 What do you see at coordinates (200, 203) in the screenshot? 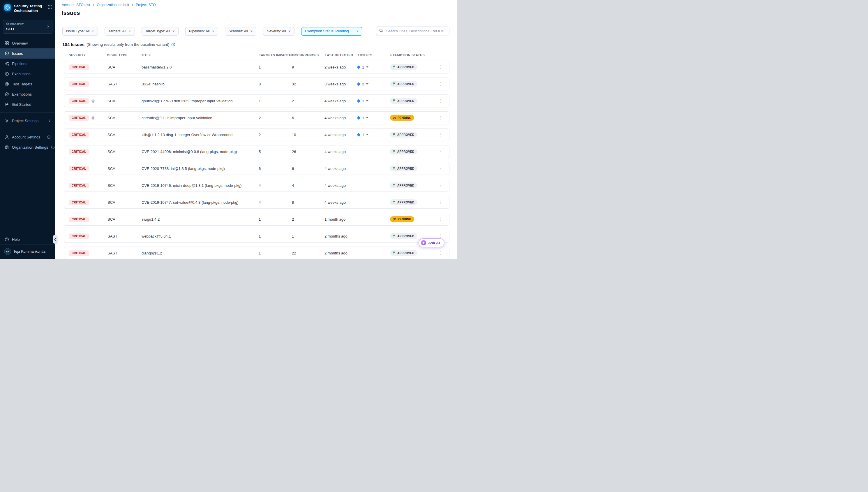
I see `issue-title-cell: CVE-2019-10747: set-value@0.4.3 (lang-pk…` at bounding box center [200, 203].